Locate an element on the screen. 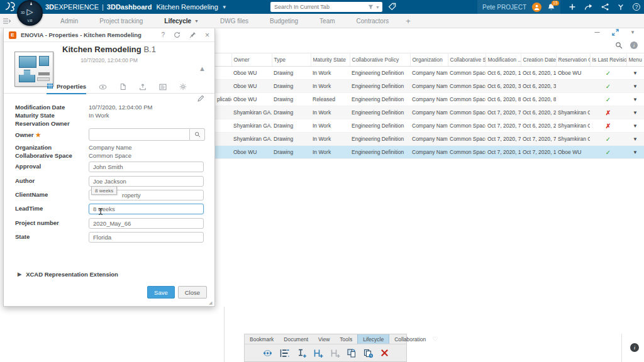 This screenshot has height=362, width=644. search-input is located at coordinates (319, 7).